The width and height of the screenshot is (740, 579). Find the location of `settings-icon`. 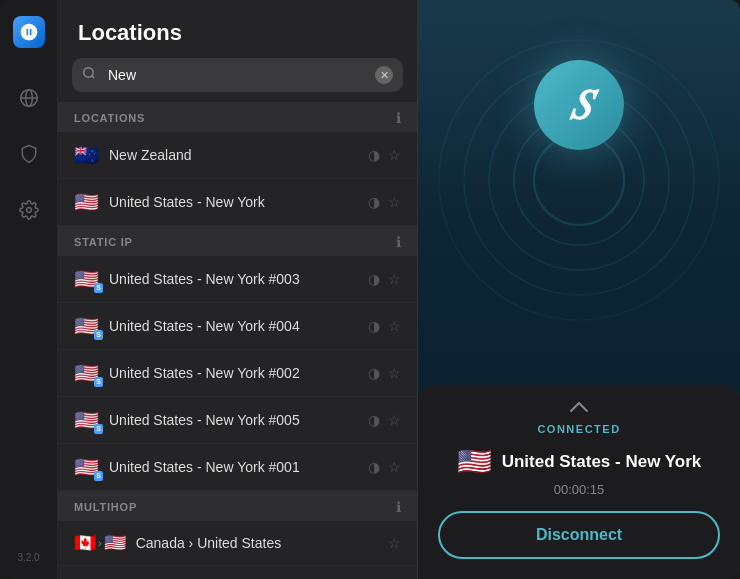

settings-icon is located at coordinates (29, 210).